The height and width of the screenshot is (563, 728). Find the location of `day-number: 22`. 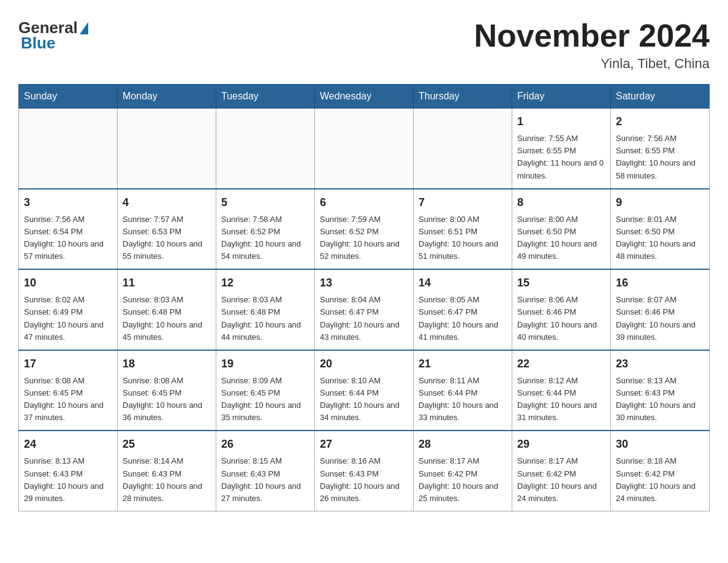

day-number: 22 is located at coordinates (561, 364).